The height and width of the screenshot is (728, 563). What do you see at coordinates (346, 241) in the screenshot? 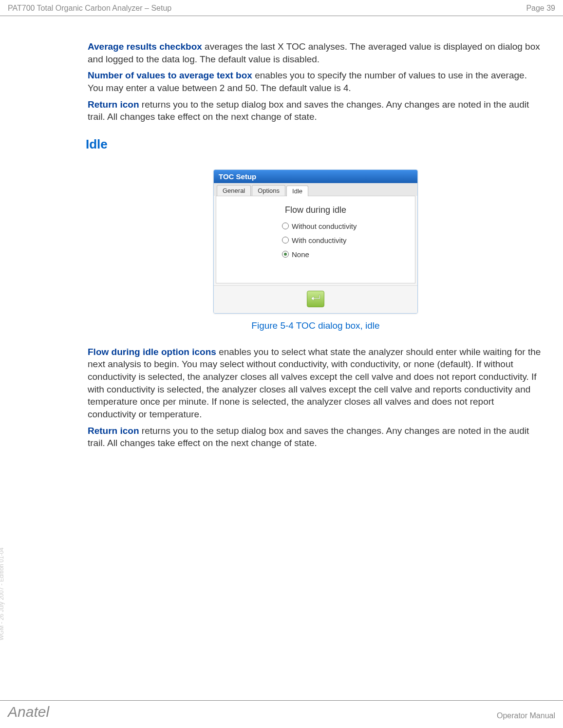
I see `radio-with-conductivity: With conductivity` at bounding box center [346, 241].